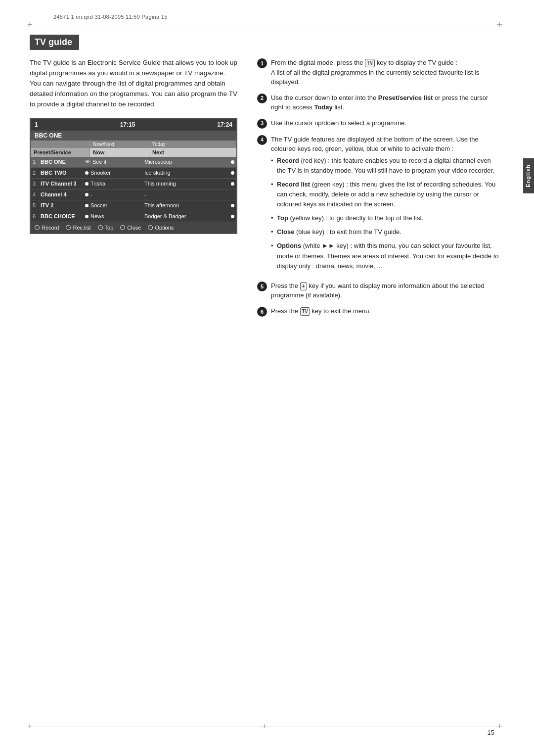 This screenshot has height=756, width=534. I want to click on tg-row-2: 2 BBC TWO Snooker Ice skating, so click(134, 173).